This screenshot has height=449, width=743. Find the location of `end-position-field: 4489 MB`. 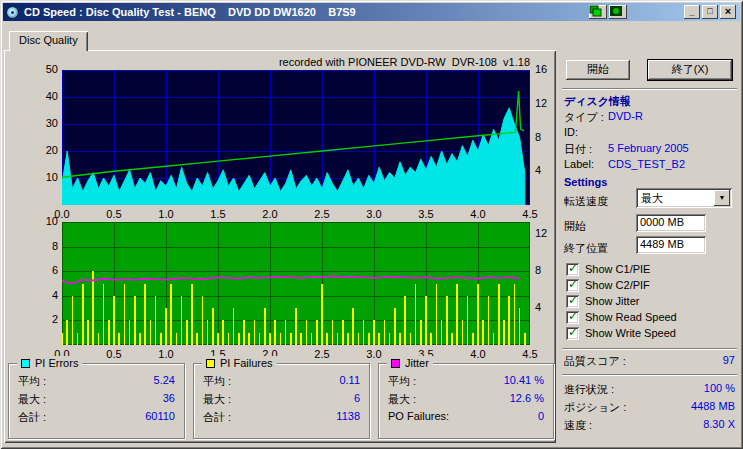

end-position-field: 4489 MB is located at coordinates (671, 245).